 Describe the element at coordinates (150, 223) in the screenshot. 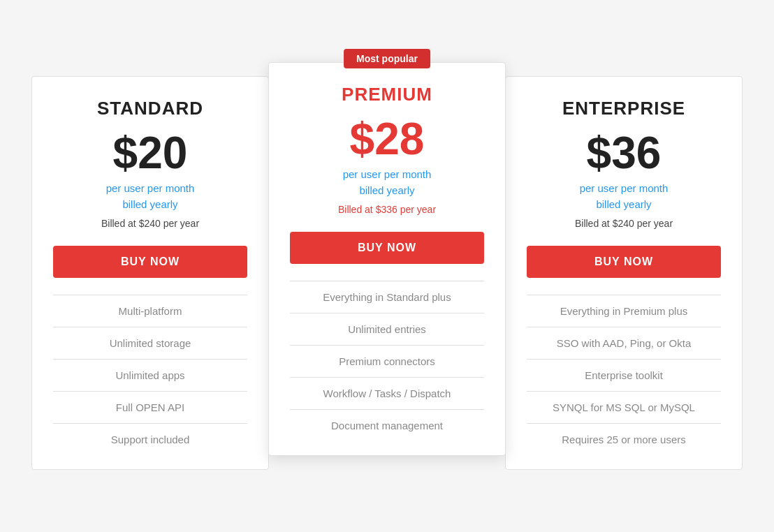

I see `price-billing-standard: Billed at $240 per year` at that location.